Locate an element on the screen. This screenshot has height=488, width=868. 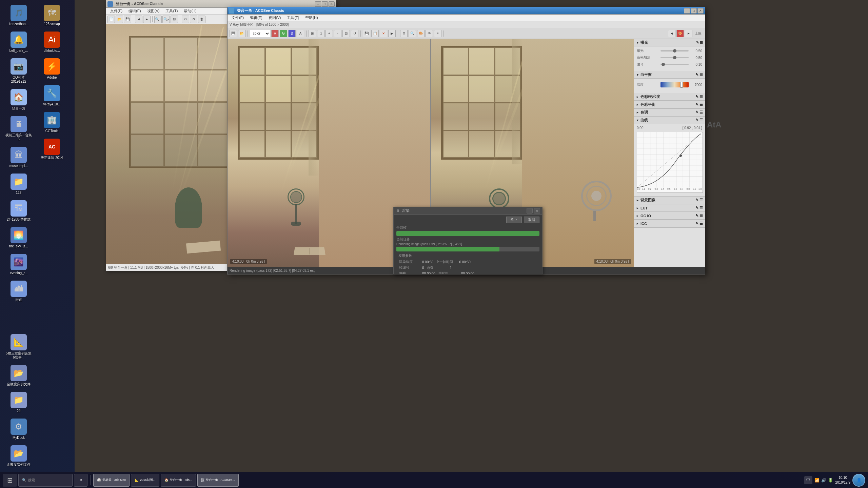
desktop-icon-setup1: 🏠 登台一角 is located at coordinates (19, 100).